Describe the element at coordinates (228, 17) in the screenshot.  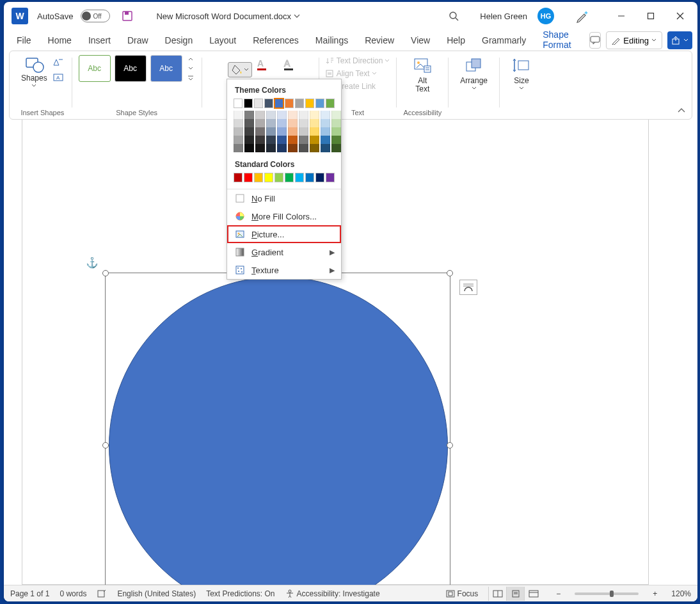
I see `document-title: New Microsoft Word Document.docx` at that location.